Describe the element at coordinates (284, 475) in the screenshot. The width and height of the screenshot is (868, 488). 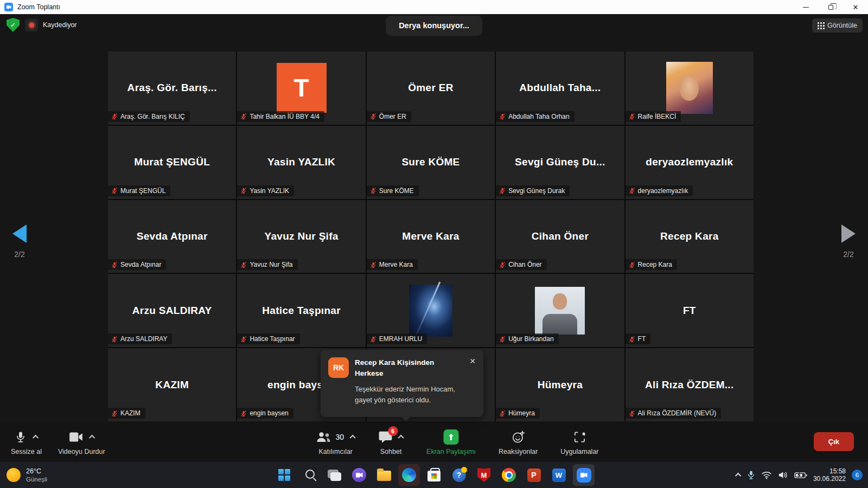
I see `taskbar-icon-windows-start` at that location.